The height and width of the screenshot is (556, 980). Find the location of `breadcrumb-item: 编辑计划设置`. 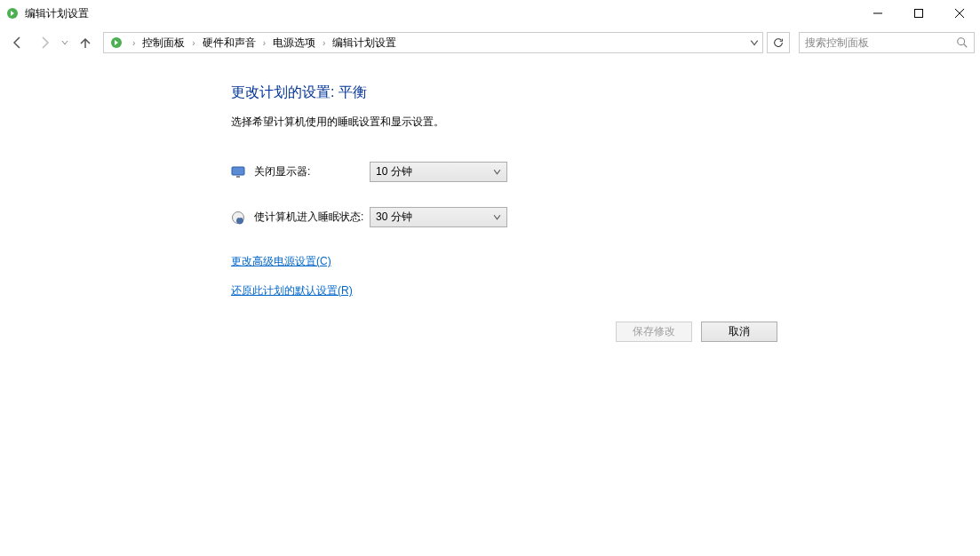

breadcrumb-item: 编辑计划设置 is located at coordinates (364, 43).